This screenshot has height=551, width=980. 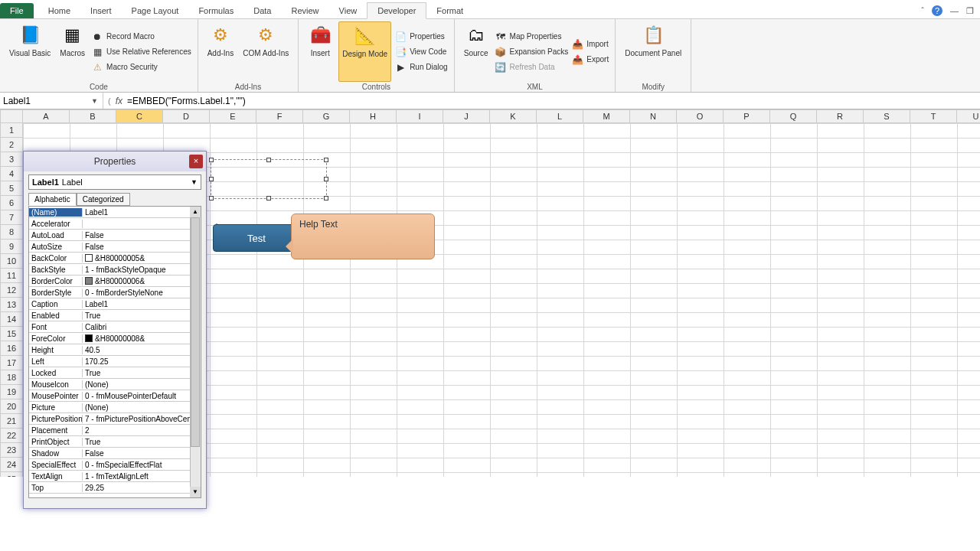 What do you see at coordinates (187, 101) in the screenshot?
I see `formula-input: =EMBED("Forms.Label.1","")` at bounding box center [187, 101].